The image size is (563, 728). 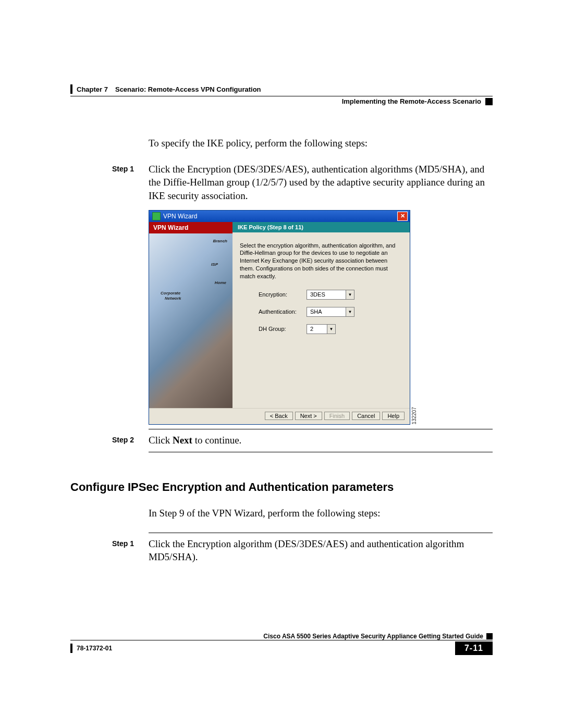 What do you see at coordinates (282, 487) in the screenshot?
I see `section-heading: Configure IPSec Encryption and Authentic…` at bounding box center [282, 487].